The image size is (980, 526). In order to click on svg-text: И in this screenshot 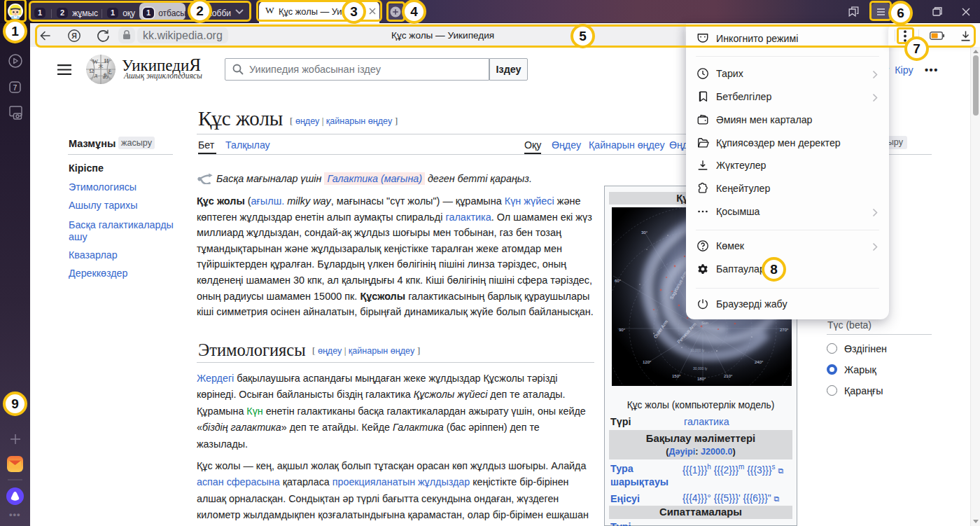, I will do `click(106, 61)`.